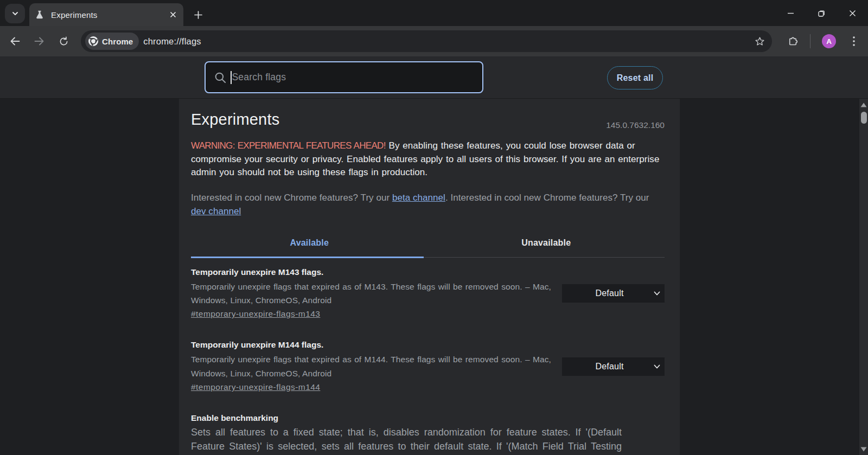 This screenshot has width=868, height=455. I want to click on warning-text: WARNING: EXPERIMENTAL FEATURES AHEAD! By…, so click(427, 159).